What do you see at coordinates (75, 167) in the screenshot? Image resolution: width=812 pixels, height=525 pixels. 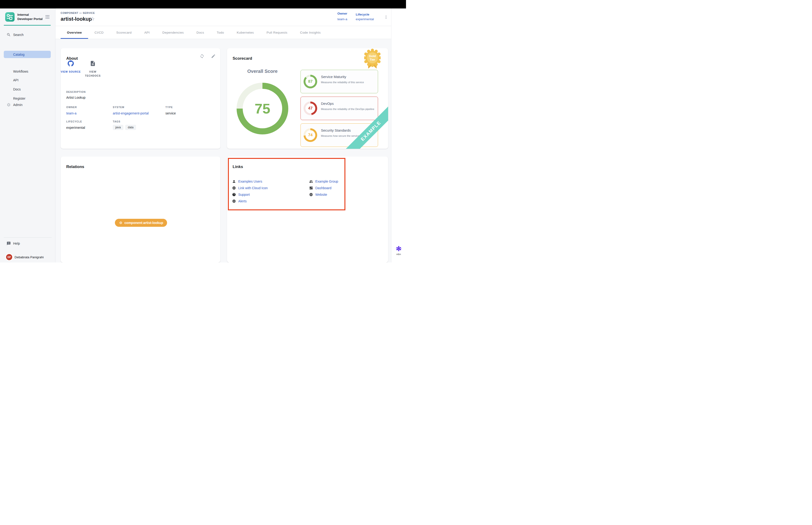 I see `relations-title: Relations` at bounding box center [75, 167].